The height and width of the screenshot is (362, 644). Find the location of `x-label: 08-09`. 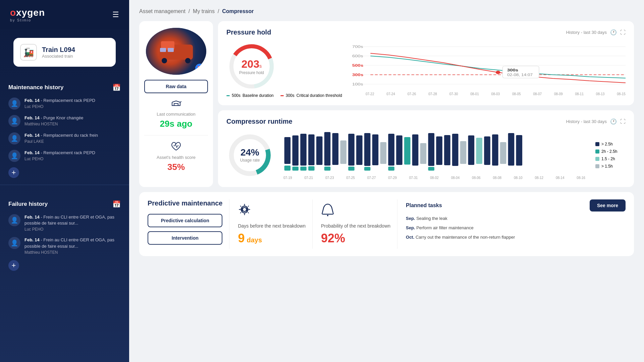

x-label: 08-09 is located at coordinates (558, 94).